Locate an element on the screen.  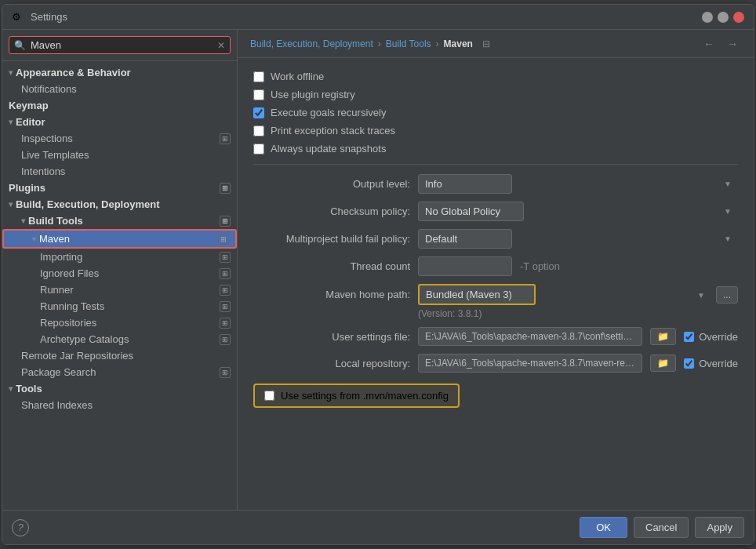
user-settings-label: User settings file: is located at coordinates (332, 337).